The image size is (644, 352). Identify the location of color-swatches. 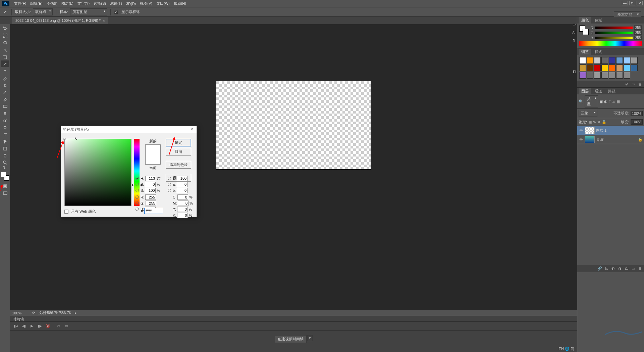
(5, 176).